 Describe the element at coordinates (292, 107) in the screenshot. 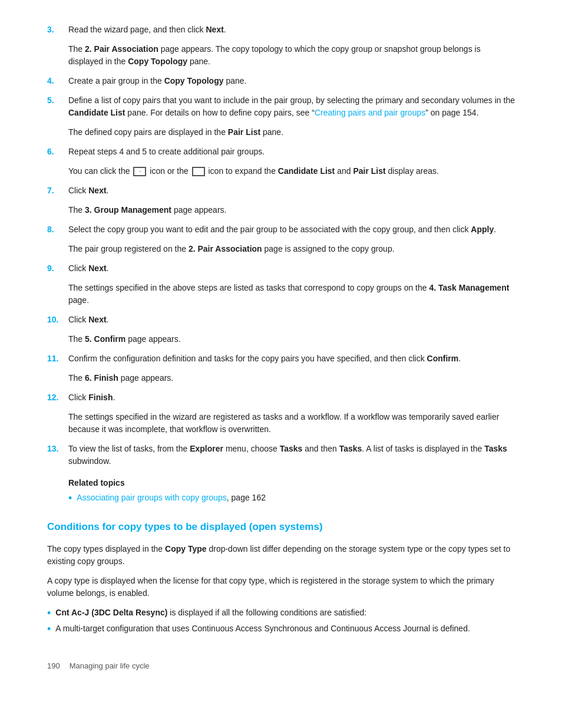

I see `step-5-content: Define a list of copy pairs that you wan…` at that location.